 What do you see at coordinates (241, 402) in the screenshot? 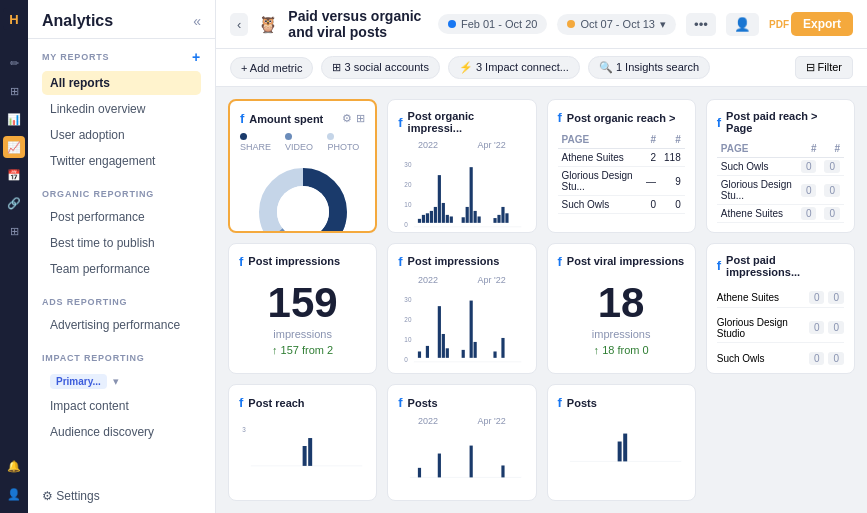
I see `fb-icon-post-reach: f` at bounding box center [241, 402].